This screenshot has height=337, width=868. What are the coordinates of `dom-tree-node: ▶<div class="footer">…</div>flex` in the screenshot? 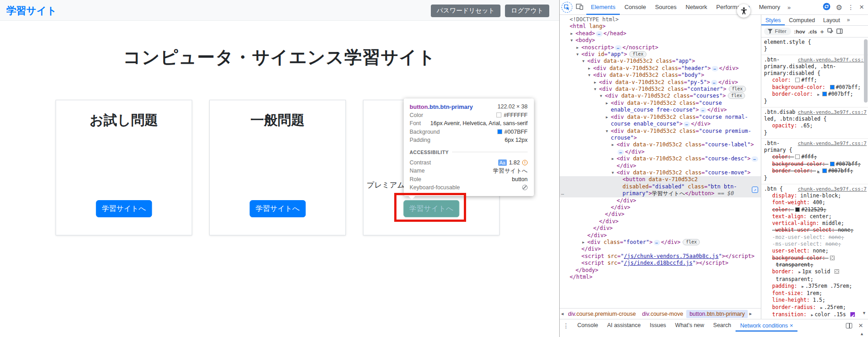 It's located at (660, 242).